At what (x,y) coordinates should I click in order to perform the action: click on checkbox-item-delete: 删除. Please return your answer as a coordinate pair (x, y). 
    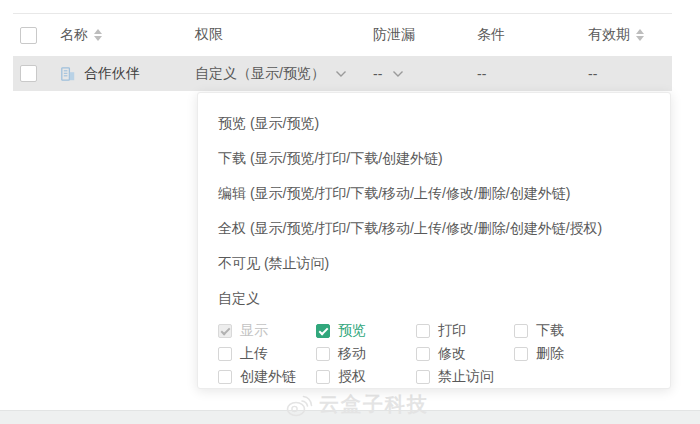
    Looking at the image, I should click on (582, 354).